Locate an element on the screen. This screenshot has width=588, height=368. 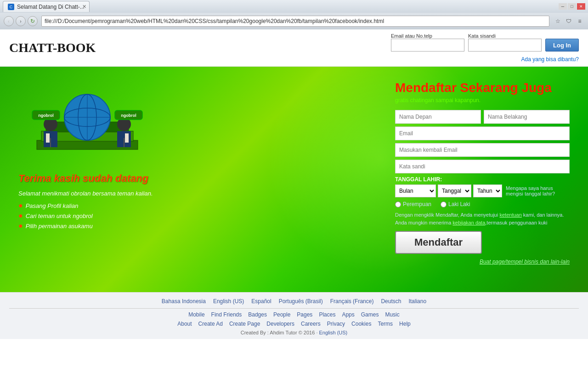
footer-copyright: Created By : Ahdim Tutor © 2016 · Englis… is located at coordinates (294, 333).